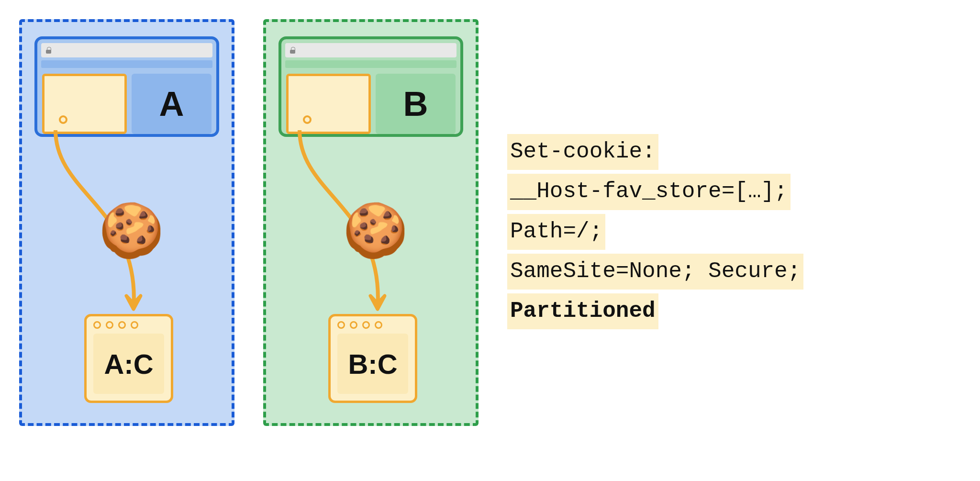 This screenshot has width=980, height=481. What do you see at coordinates (416, 104) in the screenshot?
I see `site-label-b: B` at bounding box center [416, 104].